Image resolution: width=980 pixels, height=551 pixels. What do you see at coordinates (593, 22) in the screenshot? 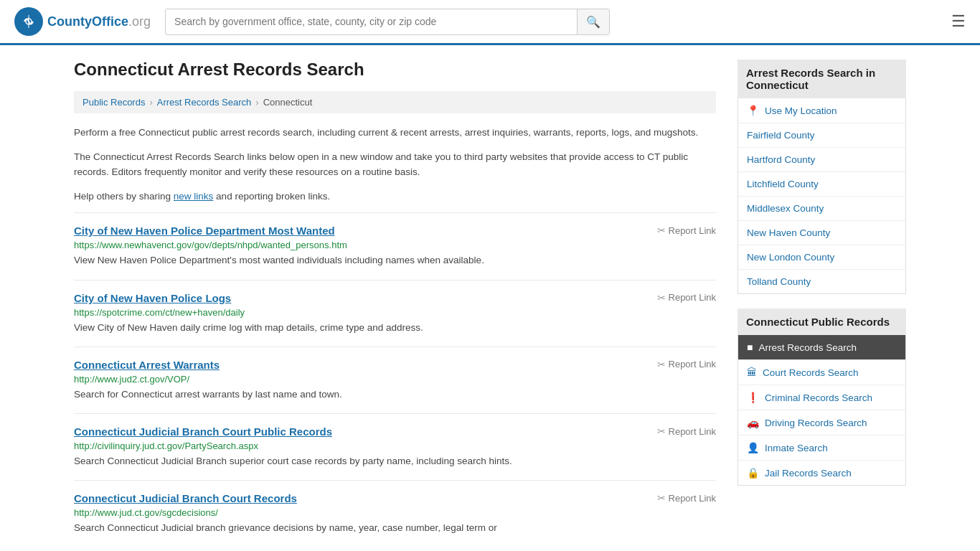
I see `search-button: 🔍` at bounding box center [593, 22].